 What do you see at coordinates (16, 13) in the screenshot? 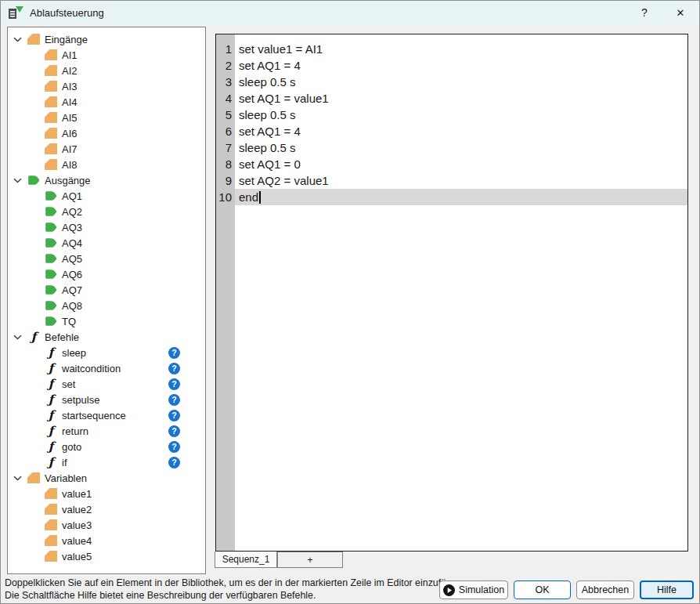
I see `app-icon` at bounding box center [16, 13].